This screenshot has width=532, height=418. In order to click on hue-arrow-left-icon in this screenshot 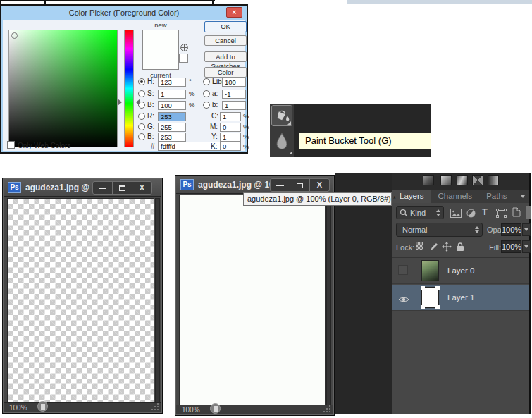, I will do `click(120, 102)`.